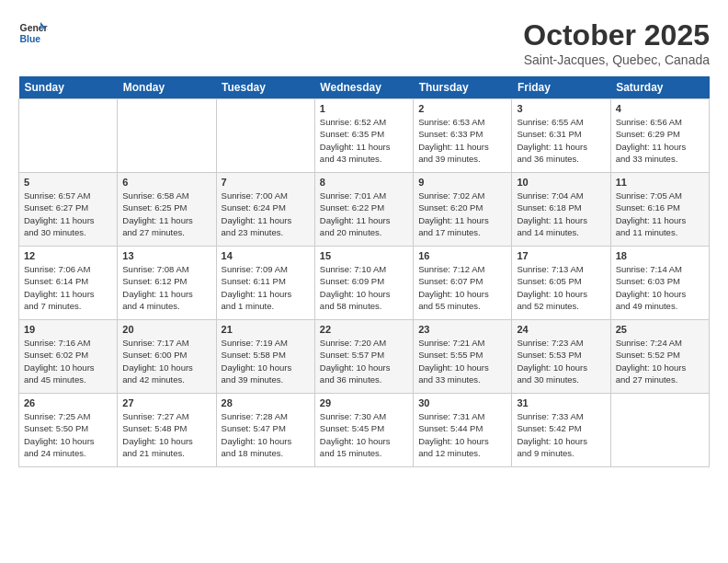 The height and width of the screenshot is (563, 728). What do you see at coordinates (166, 403) in the screenshot?
I see `day-number: 27` at bounding box center [166, 403].